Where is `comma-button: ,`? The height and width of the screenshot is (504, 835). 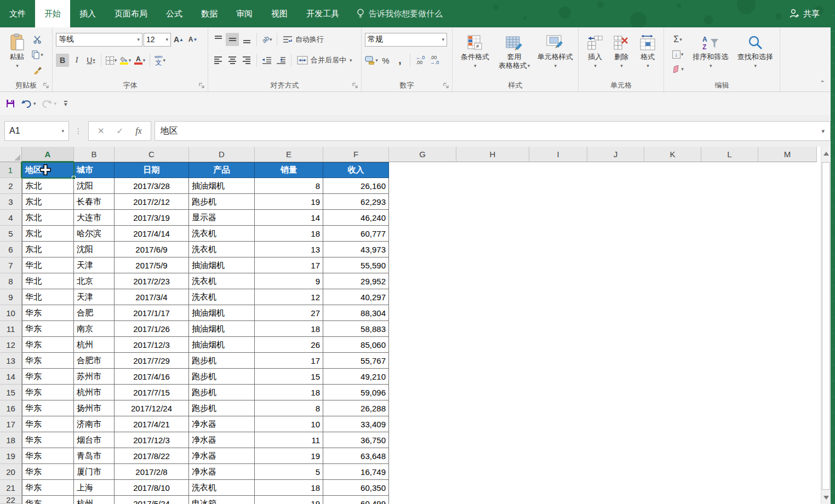
comma-button: , is located at coordinates (400, 60).